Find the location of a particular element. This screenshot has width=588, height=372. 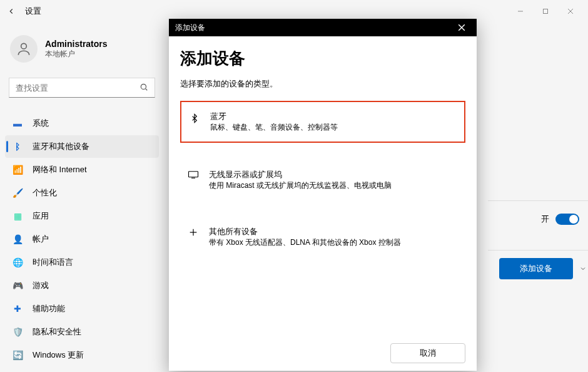

sidebar-item-gaming: 🎮 游戏 is located at coordinates (82, 286).